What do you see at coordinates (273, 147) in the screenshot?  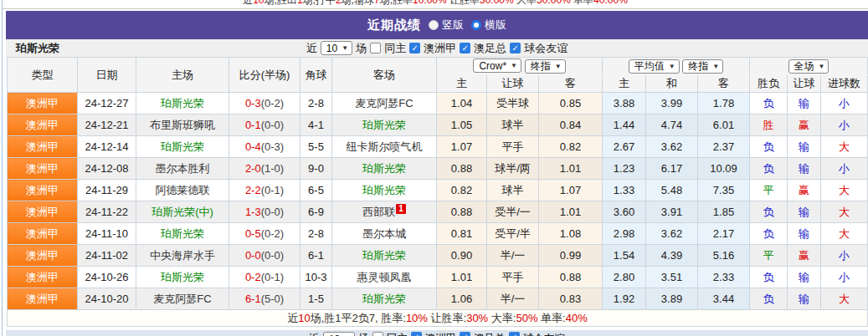 I see `half-score: (0-3)` at bounding box center [273, 147].